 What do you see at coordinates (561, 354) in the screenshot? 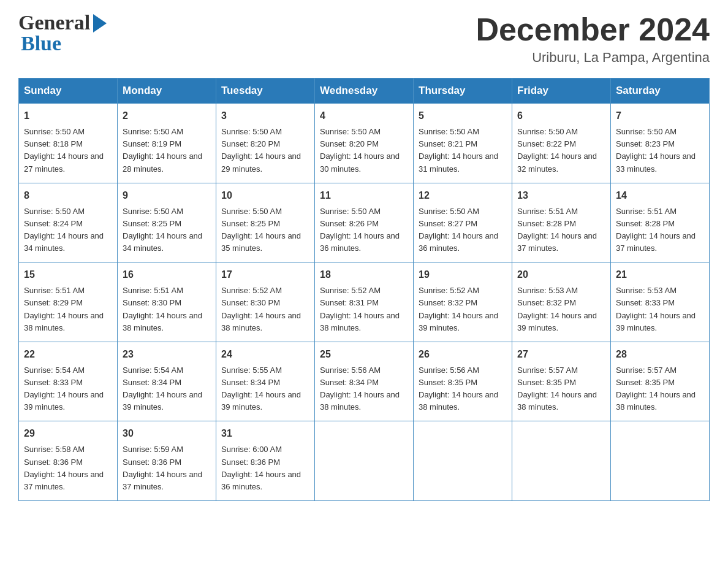
I see `day-number: 27` at bounding box center [561, 354].